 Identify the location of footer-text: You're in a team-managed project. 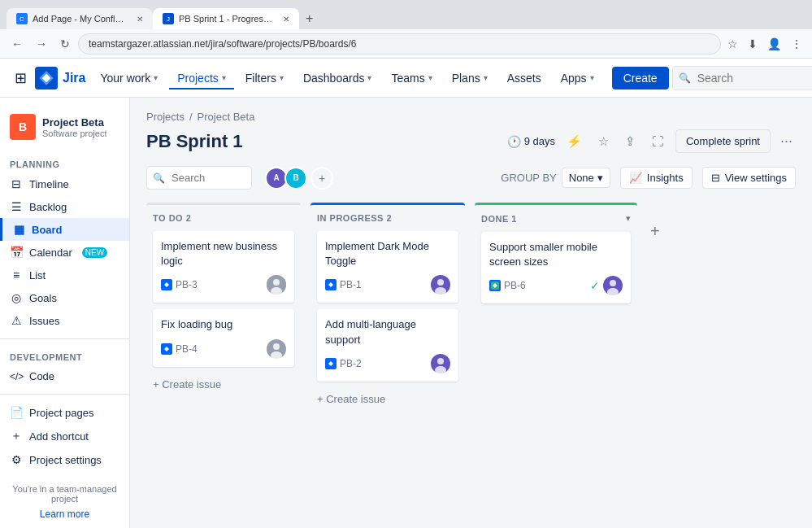
(65, 489).